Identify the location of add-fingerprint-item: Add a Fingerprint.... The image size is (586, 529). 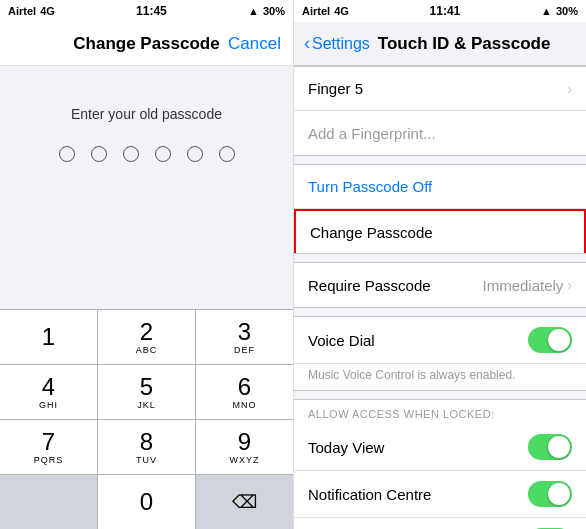
(440, 133).